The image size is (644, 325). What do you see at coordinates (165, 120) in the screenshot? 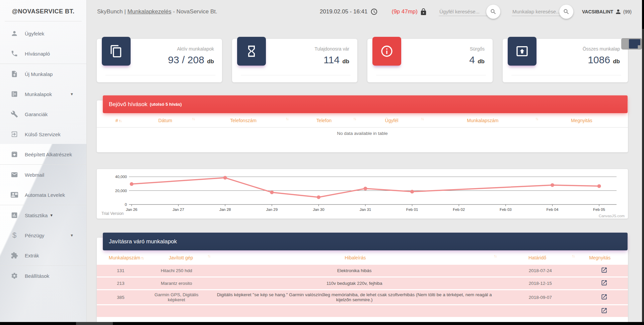
I see `column-header-d-tum: Dátum↑↓` at bounding box center [165, 120].